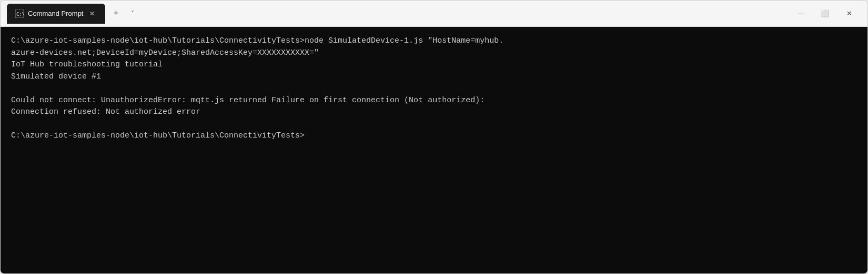 This screenshot has width=868, height=274. What do you see at coordinates (434, 41) in the screenshot?
I see `terminal-line-0: C:\azure-iot-samples-node\iot-hub\Tutori…` at bounding box center [434, 41].